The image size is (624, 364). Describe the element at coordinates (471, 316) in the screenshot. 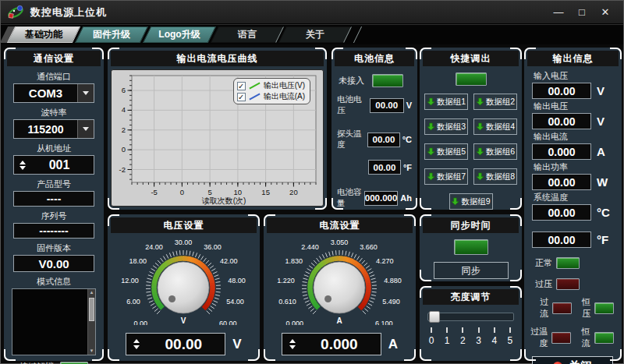

I see `brightness-slider` at that location.